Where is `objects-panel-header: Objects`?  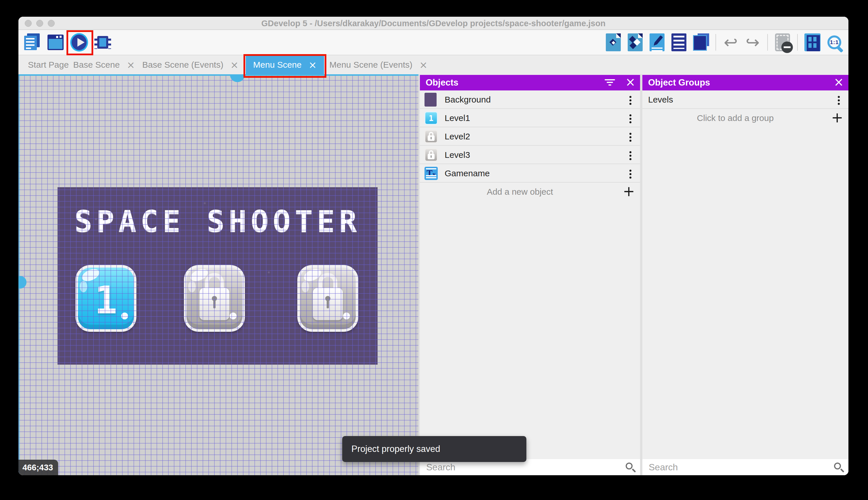
objects-panel-header: Objects is located at coordinates (530, 82).